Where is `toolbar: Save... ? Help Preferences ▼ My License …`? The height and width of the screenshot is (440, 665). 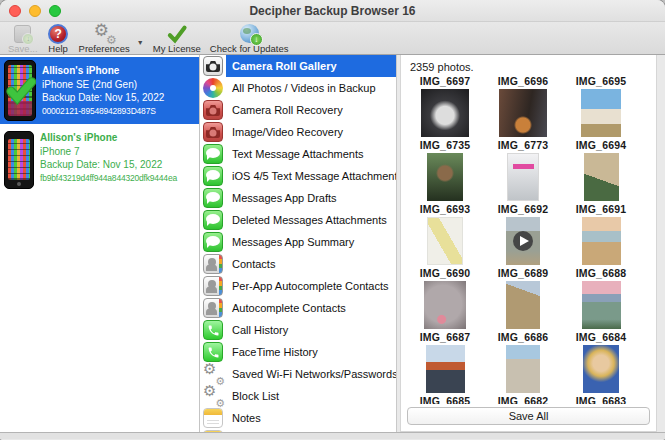 toolbar: Save... ? Help Preferences ▼ My License … is located at coordinates (332, 38).